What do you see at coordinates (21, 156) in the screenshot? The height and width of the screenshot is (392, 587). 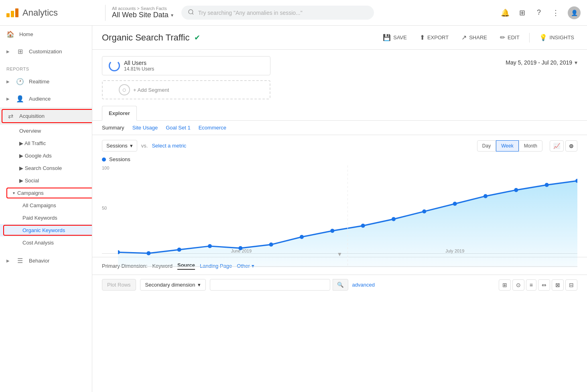 I see `expand-arrow-google-ads: ▶` at bounding box center [21, 156].